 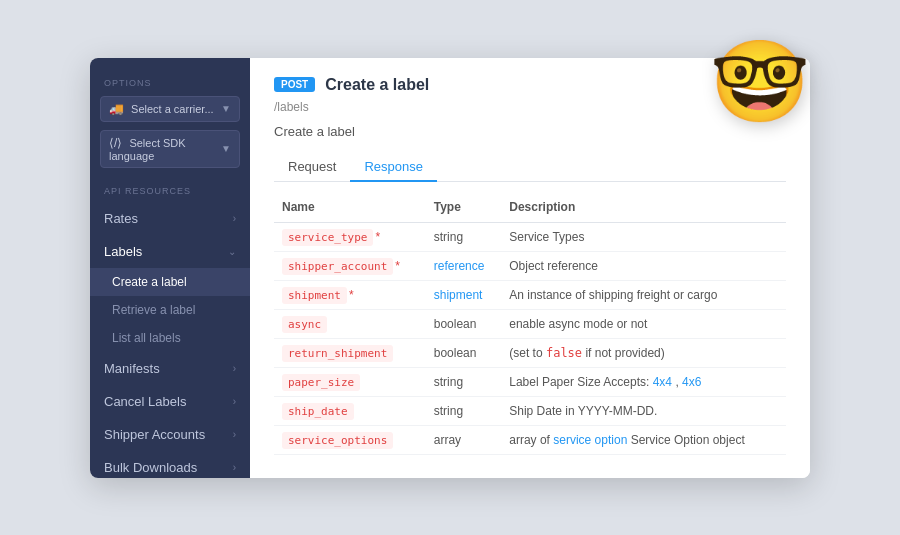 I want to click on param-name: return_shipment, so click(x=338, y=354).